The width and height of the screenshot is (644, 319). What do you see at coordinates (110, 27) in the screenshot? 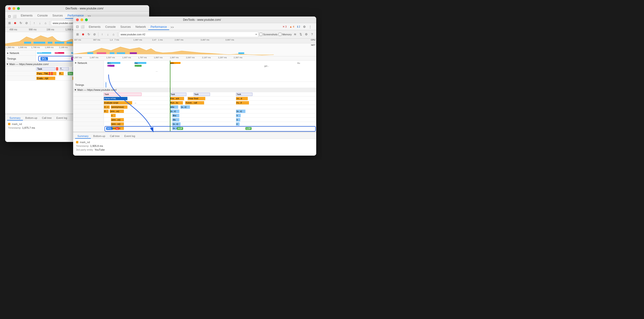
I see `tab-console-2: Console` at bounding box center [110, 27].